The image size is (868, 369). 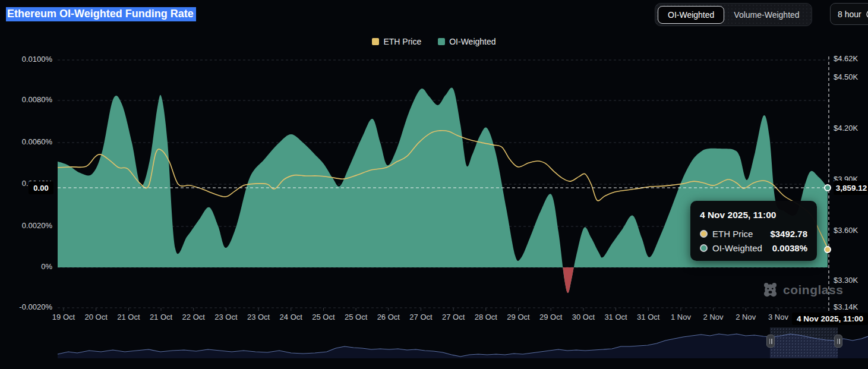 What do you see at coordinates (813, 290) in the screenshot?
I see `watermark-text: coinglass` at bounding box center [813, 290].